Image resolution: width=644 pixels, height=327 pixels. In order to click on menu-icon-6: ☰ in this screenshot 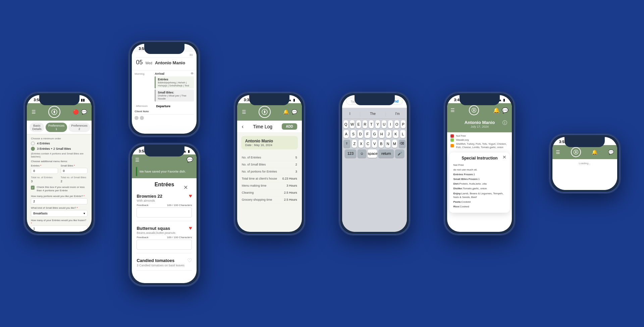, I will do `click(453, 110)`.